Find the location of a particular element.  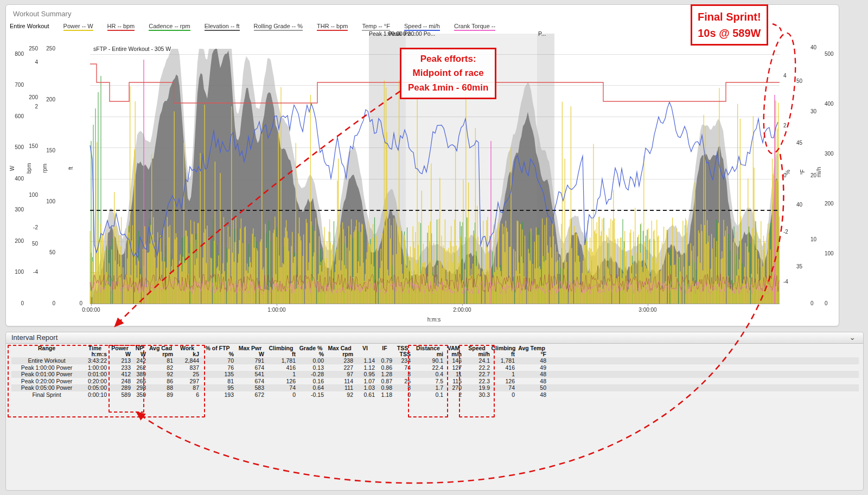

annotation-box-power-column is located at coordinates (126, 378).